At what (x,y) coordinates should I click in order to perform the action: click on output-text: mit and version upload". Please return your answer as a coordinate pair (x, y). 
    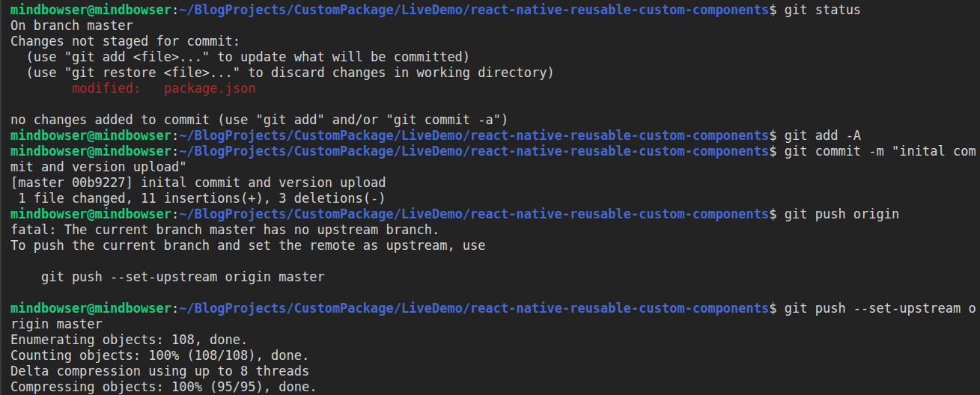
    Looking at the image, I should click on (99, 167).